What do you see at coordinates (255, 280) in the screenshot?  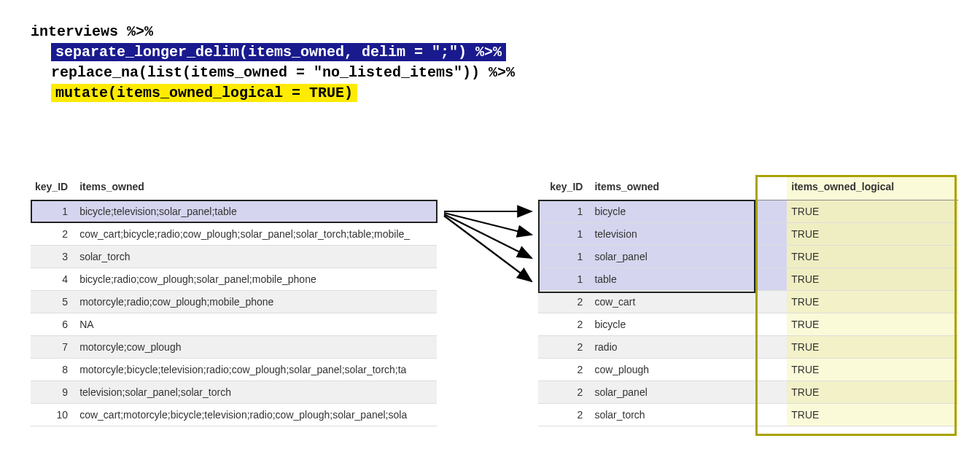 I see `cell-items: bicycle;radio;cow_plough;solar_panel;mob…` at bounding box center [255, 280].